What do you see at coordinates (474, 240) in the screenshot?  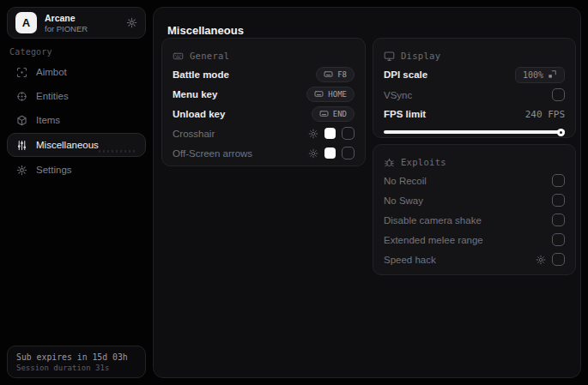 I see `extended-melee-range-row: Extended melee range` at bounding box center [474, 240].